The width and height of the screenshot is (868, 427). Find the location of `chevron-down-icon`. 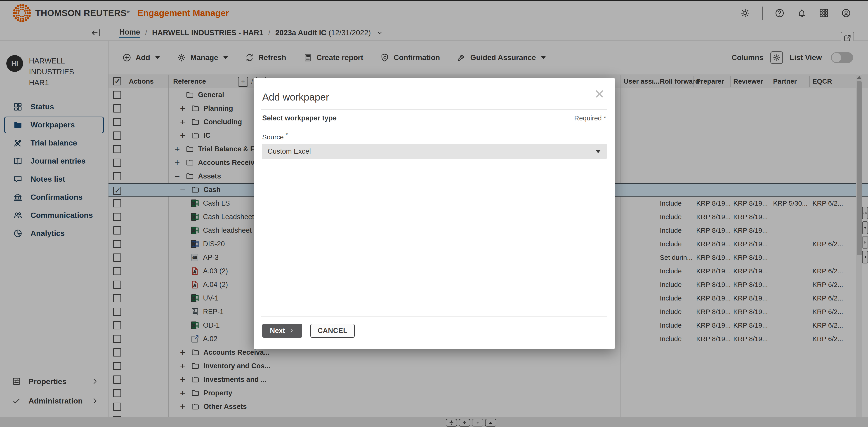

chevron-down-icon is located at coordinates (598, 152).